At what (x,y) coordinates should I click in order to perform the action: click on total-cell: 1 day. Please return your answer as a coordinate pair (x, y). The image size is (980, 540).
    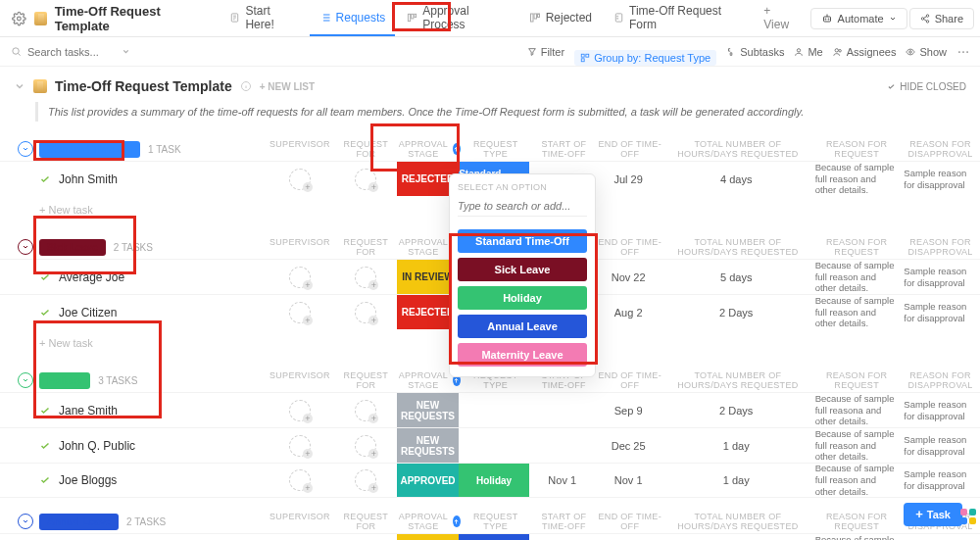
    Looking at the image, I should click on (737, 445).